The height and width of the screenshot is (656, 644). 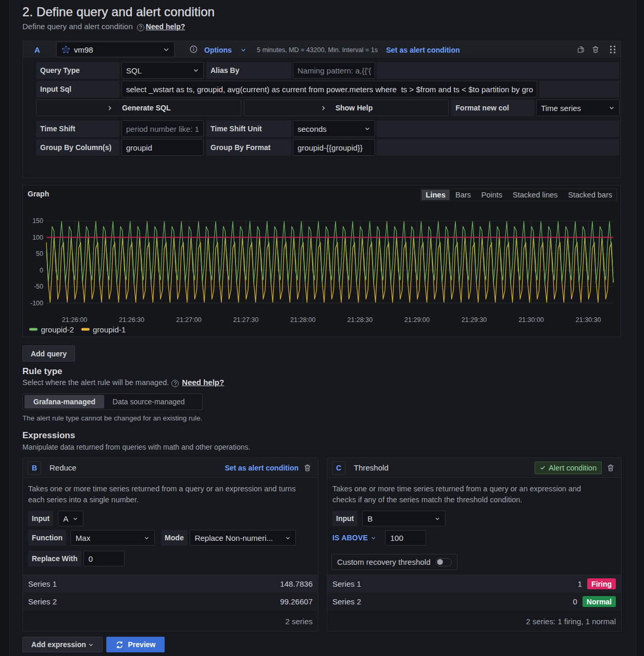 I want to click on svg-text: 21:30:30, so click(x=589, y=320).